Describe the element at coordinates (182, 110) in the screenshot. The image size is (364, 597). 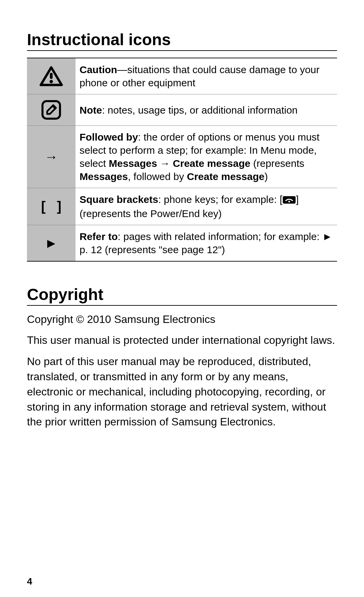
I see `table-row: Note: notes, usage tips, or additional i…` at that location.